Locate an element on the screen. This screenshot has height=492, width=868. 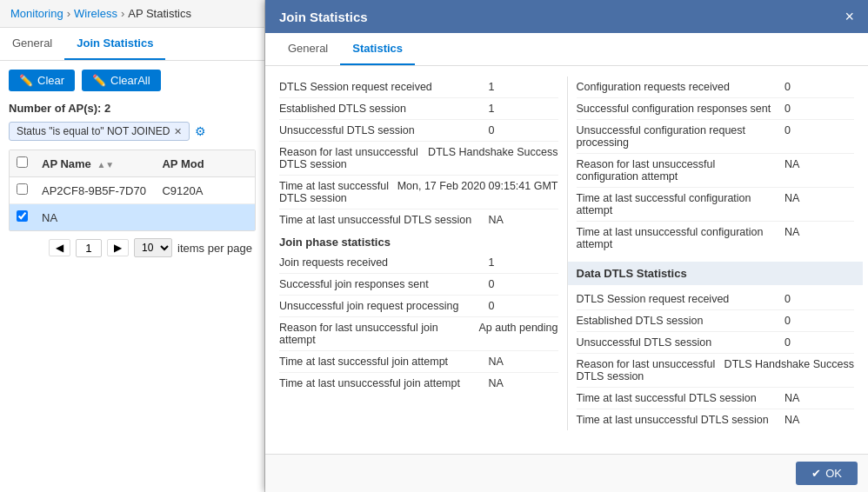
next-page-button: ▶ is located at coordinates (118, 248).